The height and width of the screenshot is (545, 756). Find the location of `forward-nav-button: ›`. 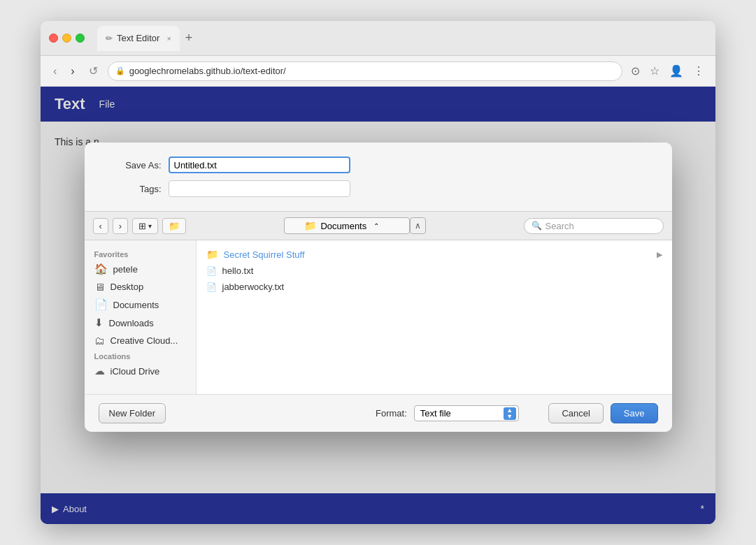

forward-nav-button: › is located at coordinates (120, 226).